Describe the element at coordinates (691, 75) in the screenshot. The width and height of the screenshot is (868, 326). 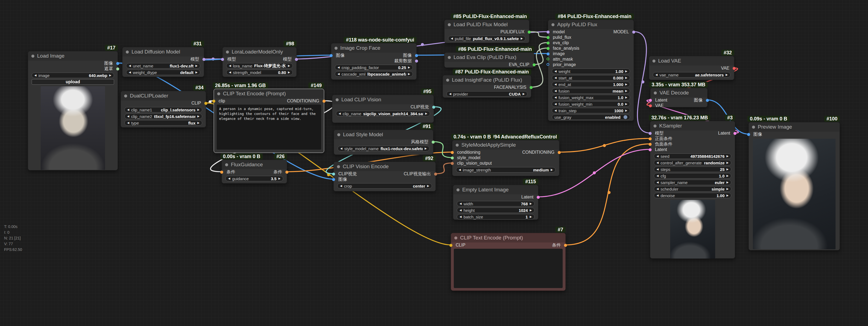
I see `widget-vae-name: ◀vae_nameae.safetensors▶` at that location.